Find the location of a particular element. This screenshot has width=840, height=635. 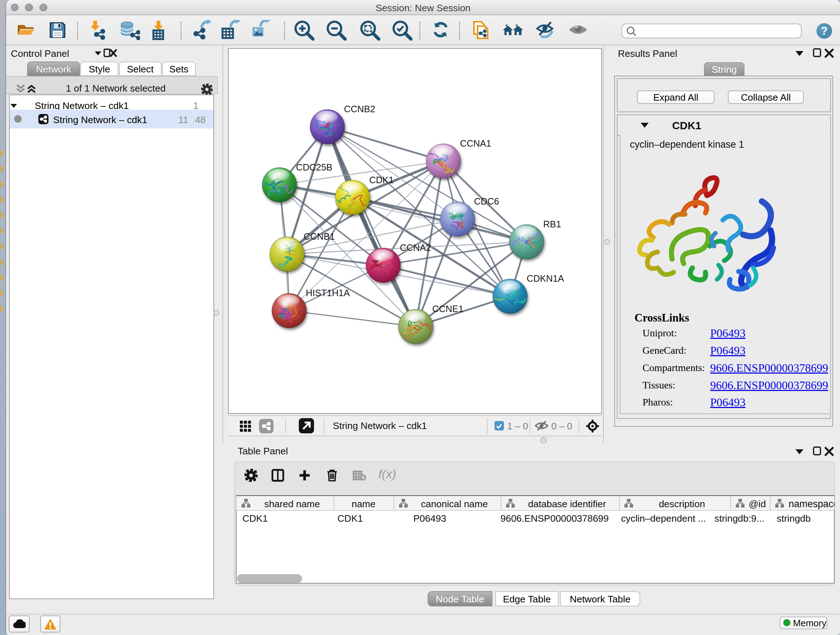

svg-text: CCNA2 is located at coordinates (415, 248).